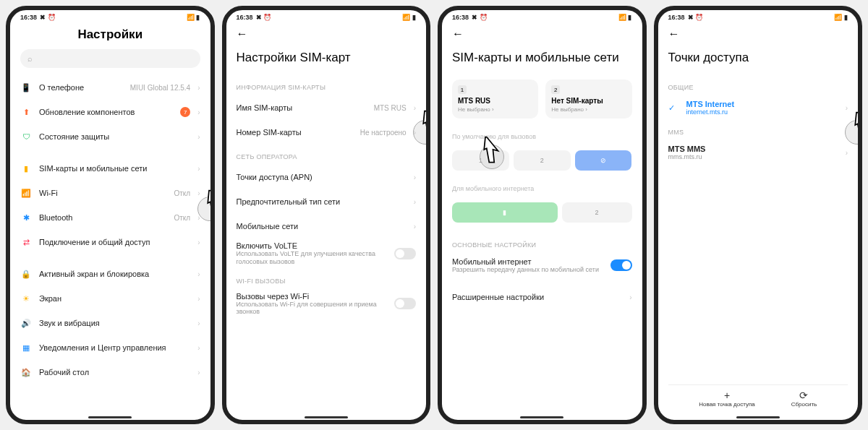  What do you see at coordinates (758, 108) in the screenshot?
I see `apn-internet: ✓ MTS Internet internet.mts.ru ›` at bounding box center [758, 108].